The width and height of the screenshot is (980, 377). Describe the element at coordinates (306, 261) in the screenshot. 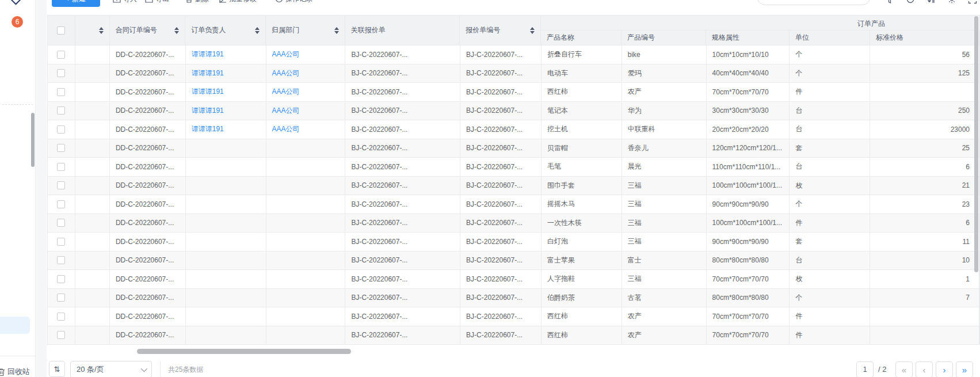

I see `dept-cell` at that location.